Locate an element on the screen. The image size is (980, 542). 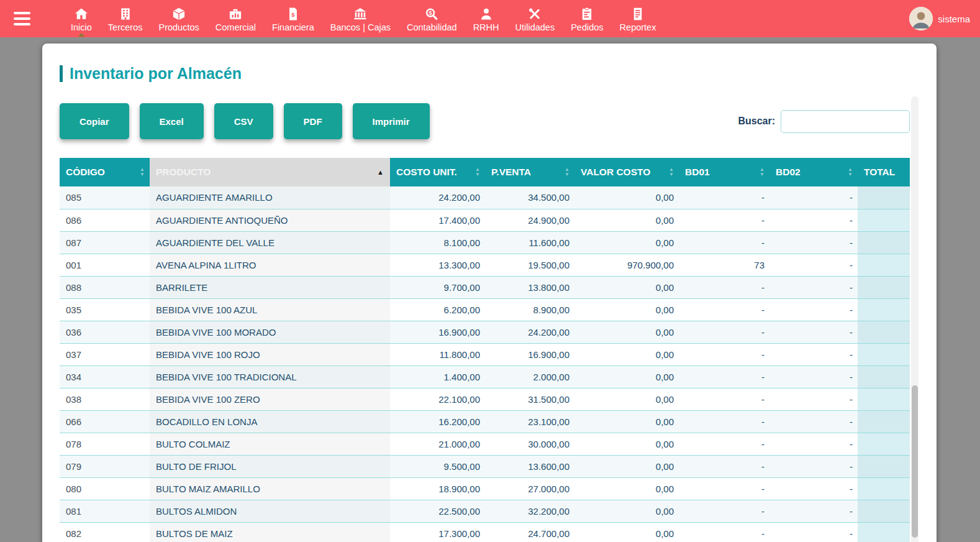
table-cell: 24.200,00 is located at coordinates (530, 332).